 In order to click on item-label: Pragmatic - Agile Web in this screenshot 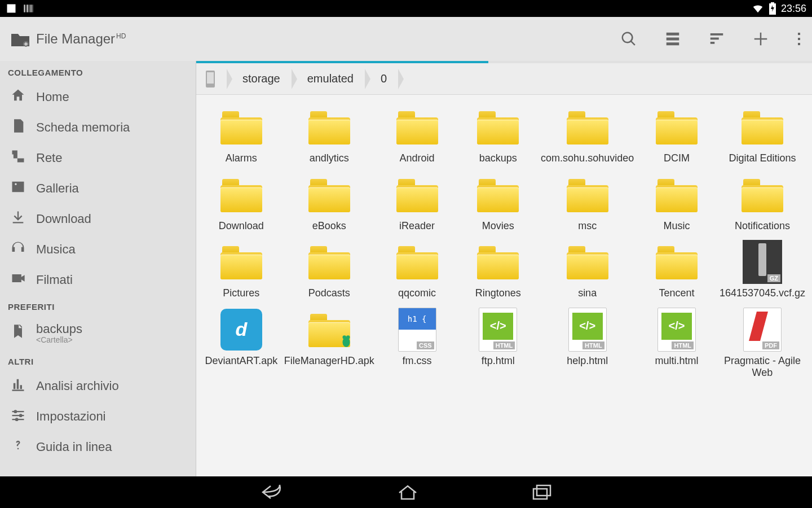, I will do `click(762, 367)`.